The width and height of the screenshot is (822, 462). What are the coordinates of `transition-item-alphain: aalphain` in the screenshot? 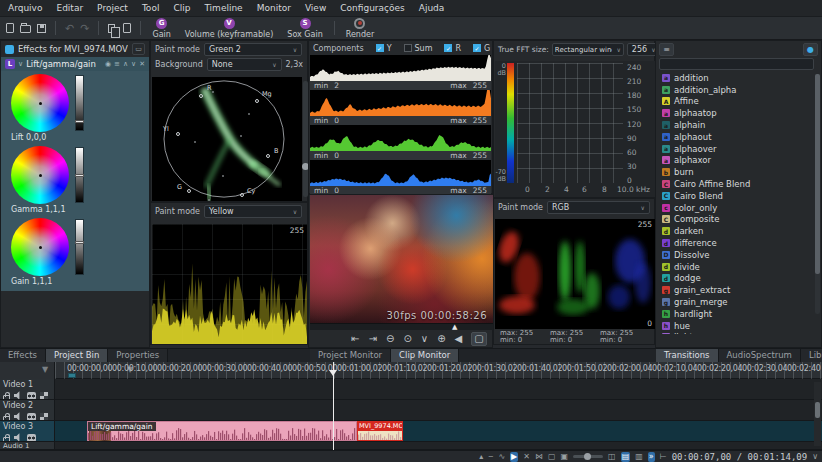 It's located at (738, 125).